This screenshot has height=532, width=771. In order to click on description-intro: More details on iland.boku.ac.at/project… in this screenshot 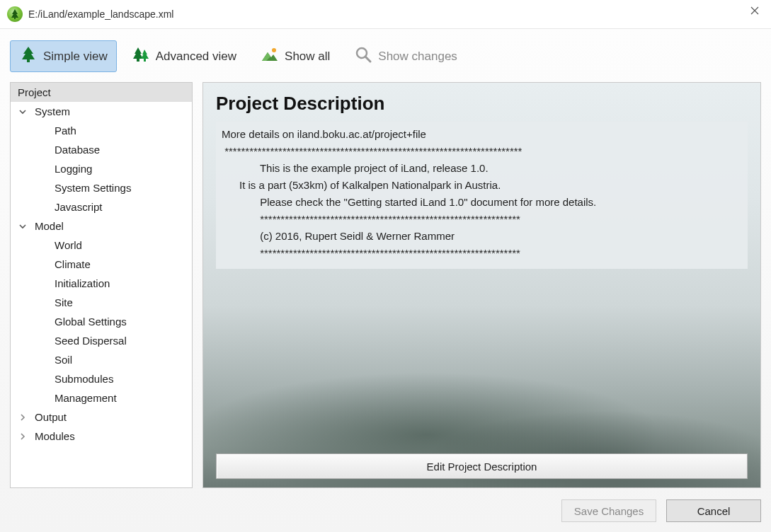, I will do `click(481, 134)`.